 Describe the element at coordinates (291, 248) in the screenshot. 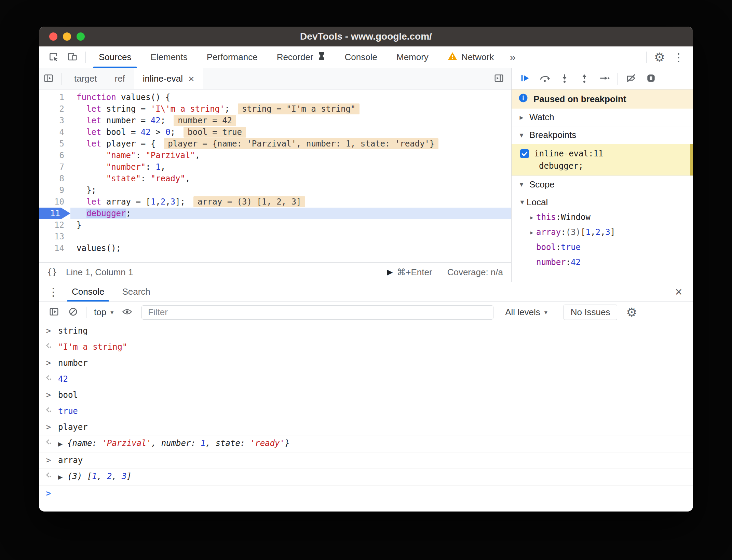

I see `code-line-text: values();` at that location.